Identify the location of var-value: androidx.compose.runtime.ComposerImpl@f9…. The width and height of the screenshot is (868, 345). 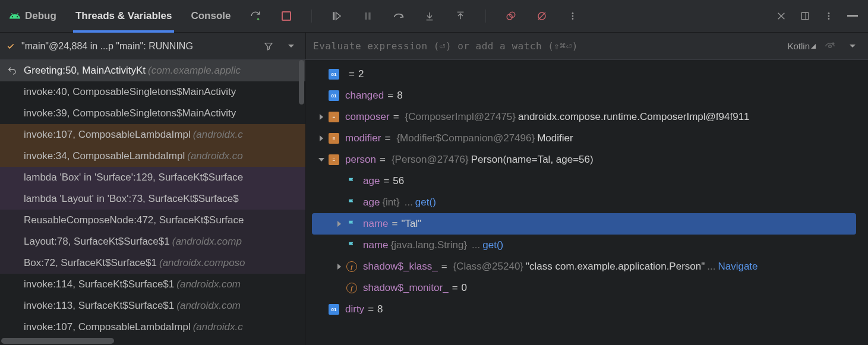
(634, 117).